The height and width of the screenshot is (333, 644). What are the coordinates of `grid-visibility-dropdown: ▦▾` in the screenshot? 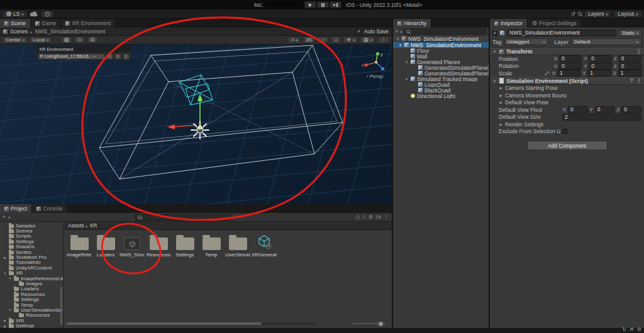 It's located at (367, 40).